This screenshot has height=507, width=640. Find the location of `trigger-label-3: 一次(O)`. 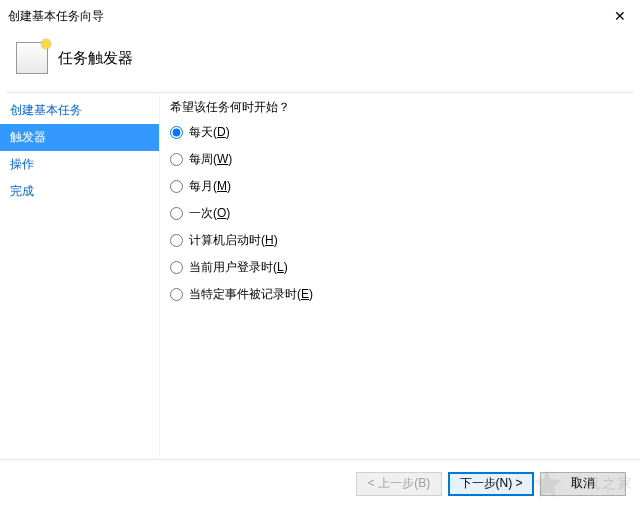

trigger-label-3: 一次(O) is located at coordinates (210, 214).